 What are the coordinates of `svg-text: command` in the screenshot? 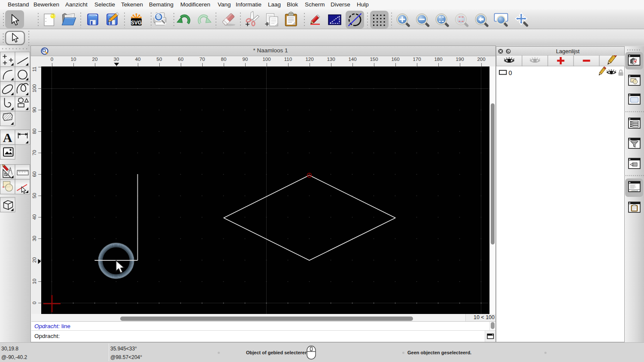 It's located at (635, 191).